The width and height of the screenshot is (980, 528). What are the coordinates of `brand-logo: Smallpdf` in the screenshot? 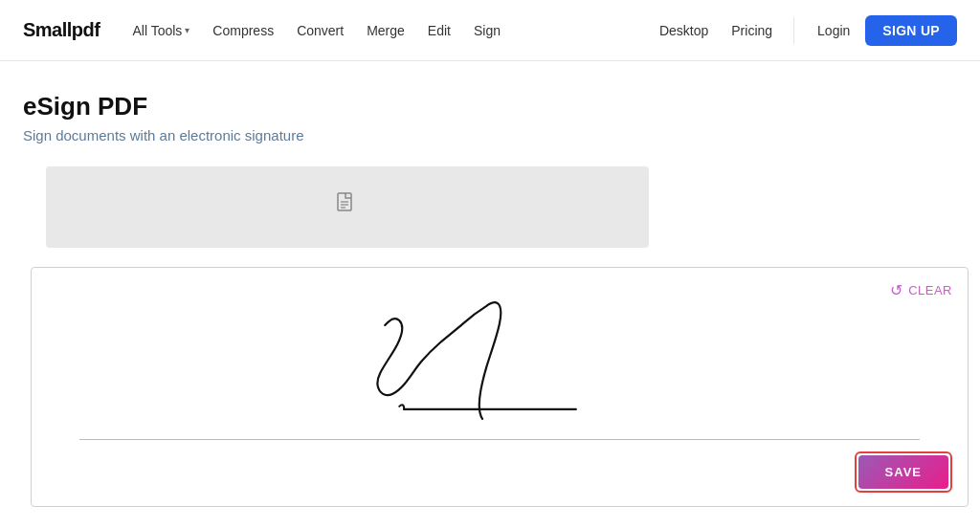 It's located at (61, 31).